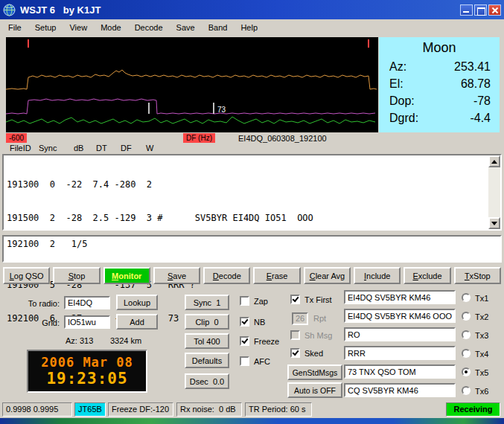 This screenshot has height=424, width=504. Describe the element at coordinates (314, 353) in the screenshot. I see `sked-label: Sked` at that location.